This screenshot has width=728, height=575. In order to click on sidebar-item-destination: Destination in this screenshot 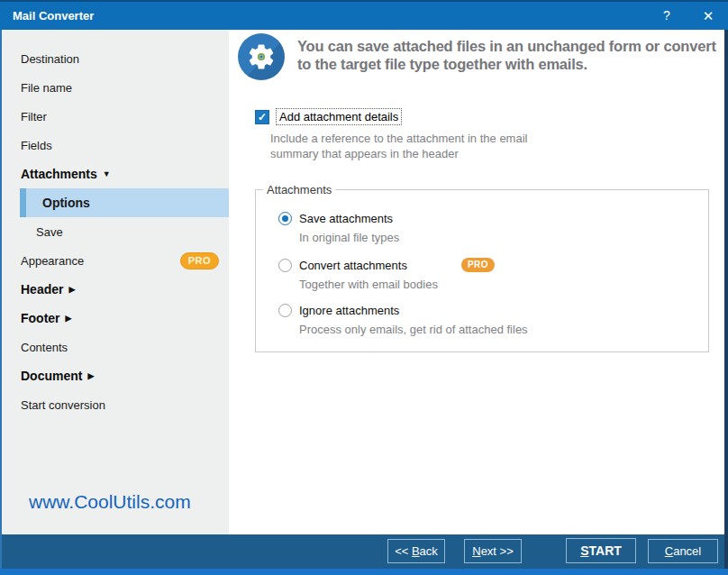, I will do `click(115, 59)`.